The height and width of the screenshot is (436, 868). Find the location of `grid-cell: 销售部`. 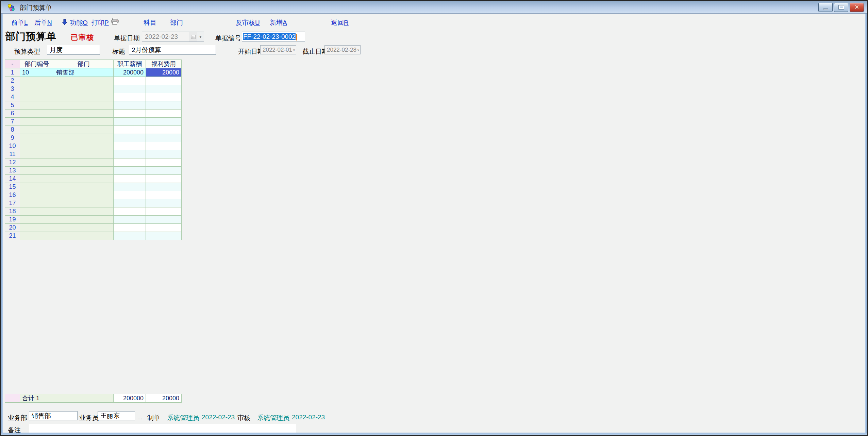

grid-cell: 销售部 is located at coordinates (84, 73).